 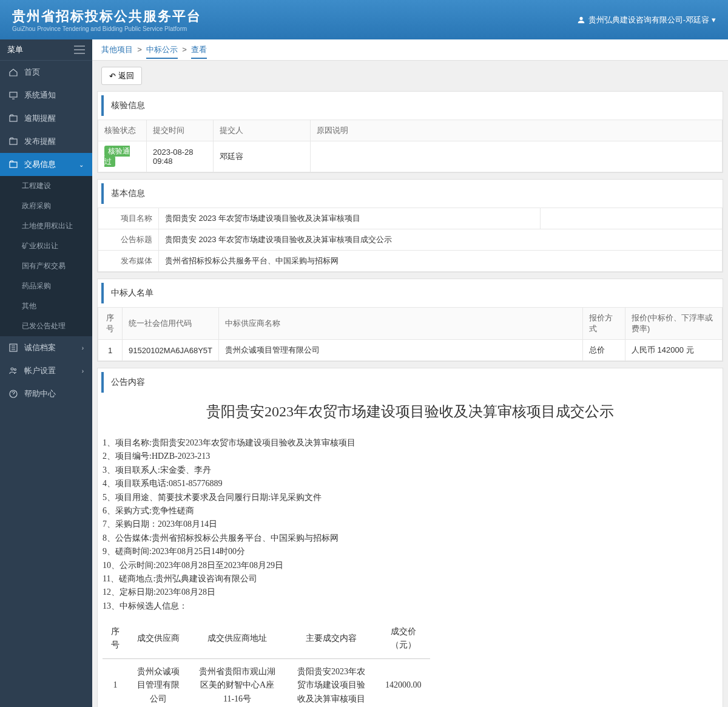 I want to click on monitor-icon, so click(x=13, y=95).